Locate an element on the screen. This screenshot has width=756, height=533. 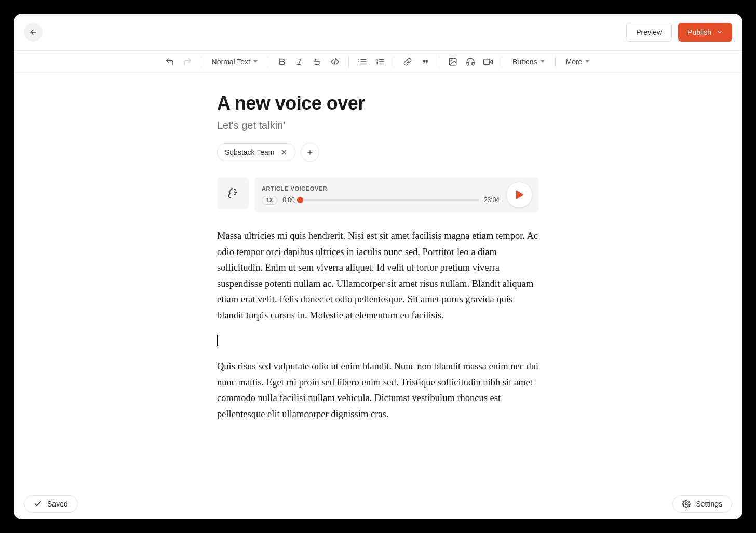
current-time: 0:00 is located at coordinates (289, 200).